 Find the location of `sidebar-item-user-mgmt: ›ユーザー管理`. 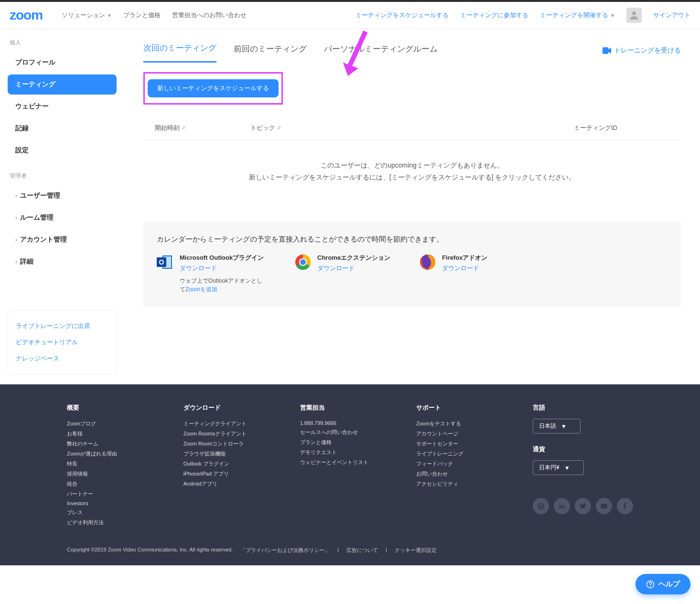

sidebar-item-user-mgmt: ›ユーザー管理 is located at coordinates (62, 196).